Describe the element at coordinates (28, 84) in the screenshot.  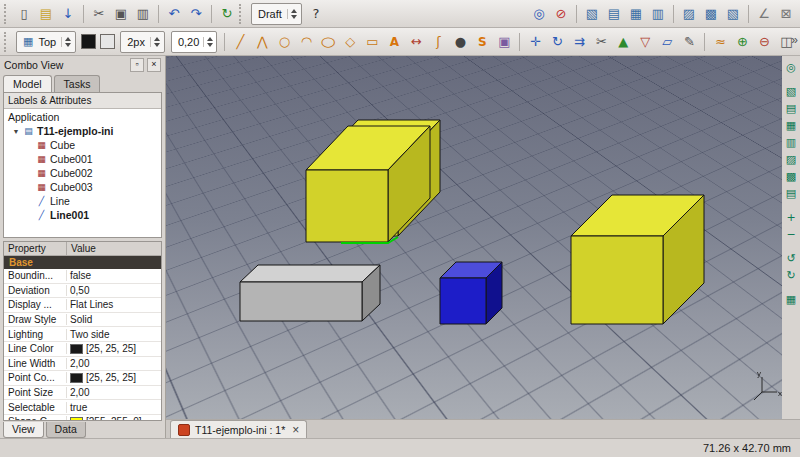
I see `tab-model: Model` at that location.